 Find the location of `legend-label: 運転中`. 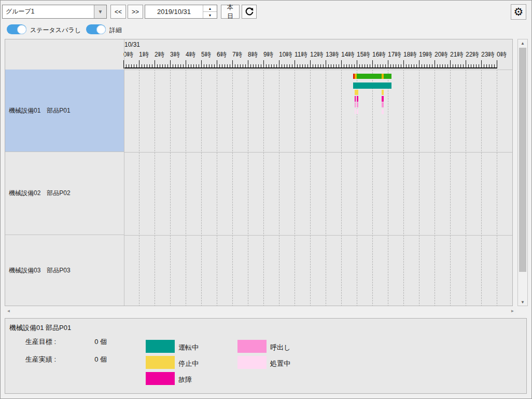

legend-label: 運転中 is located at coordinates (189, 348).